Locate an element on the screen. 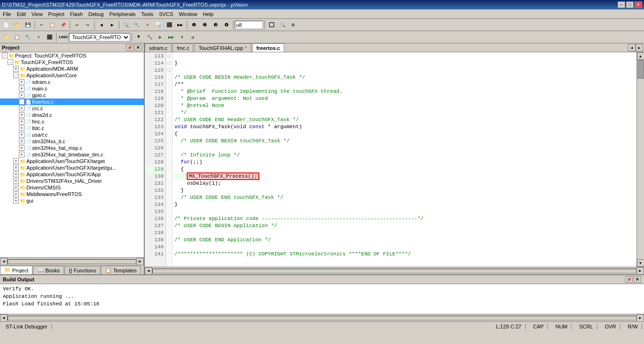  scroll-up-arrow: ▲ is located at coordinates (641, 56).